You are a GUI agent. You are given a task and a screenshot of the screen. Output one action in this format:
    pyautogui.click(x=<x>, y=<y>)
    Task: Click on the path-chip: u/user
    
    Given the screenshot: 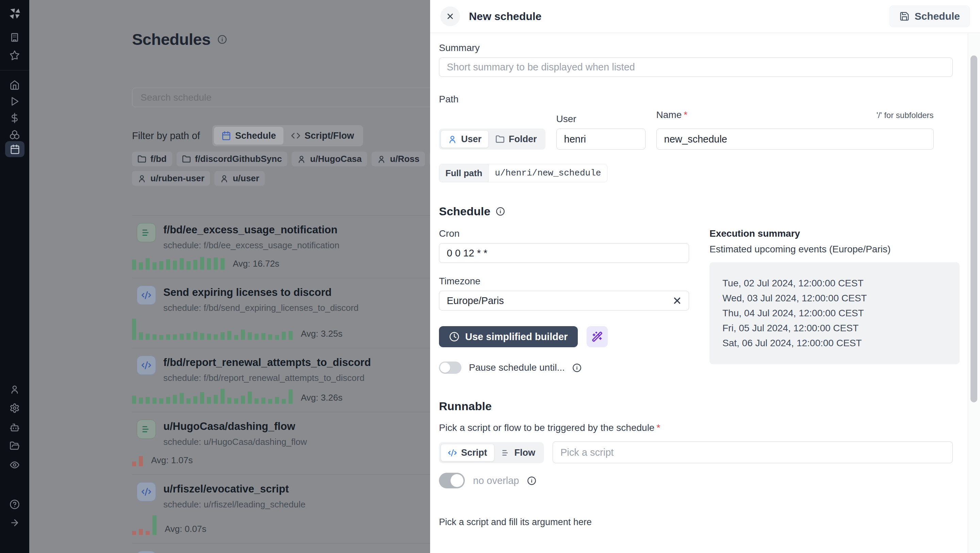 What is the action you would take?
    pyautogui.click(x=240, y=178)
    